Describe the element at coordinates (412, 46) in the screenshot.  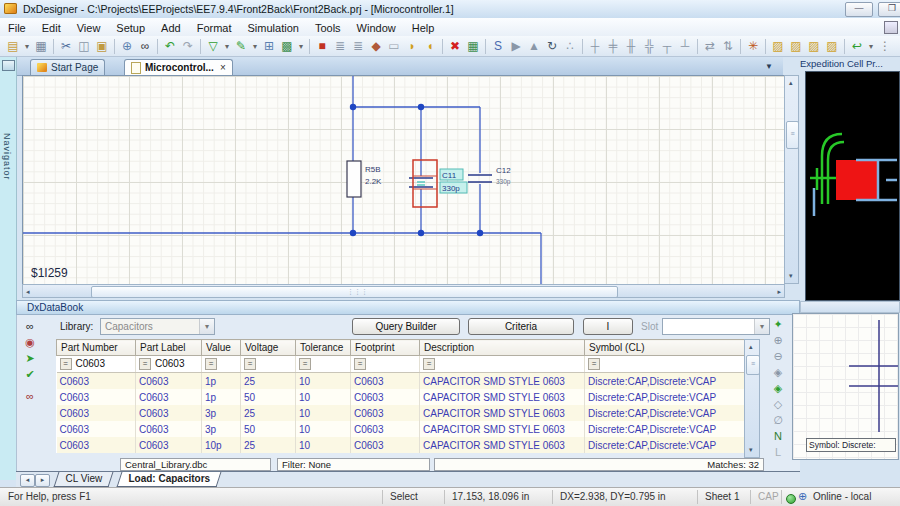
I see `forward-annotate-icon: ◗` at that location.